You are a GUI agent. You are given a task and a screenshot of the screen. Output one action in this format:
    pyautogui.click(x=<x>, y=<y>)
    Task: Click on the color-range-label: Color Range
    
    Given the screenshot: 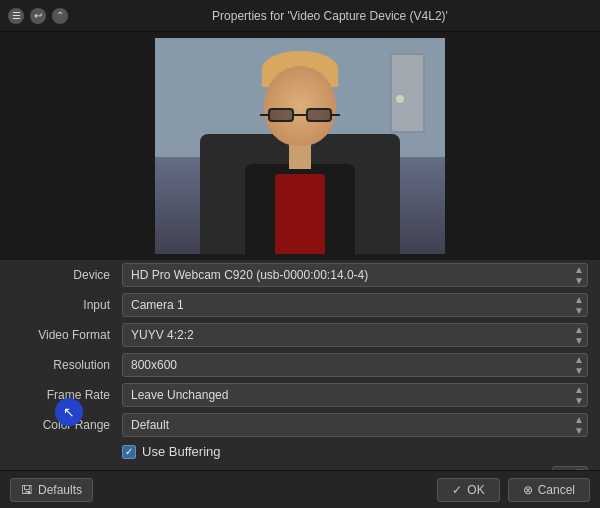 What is the action you would take?
    pyautogui.click(x=67, y=425)
    